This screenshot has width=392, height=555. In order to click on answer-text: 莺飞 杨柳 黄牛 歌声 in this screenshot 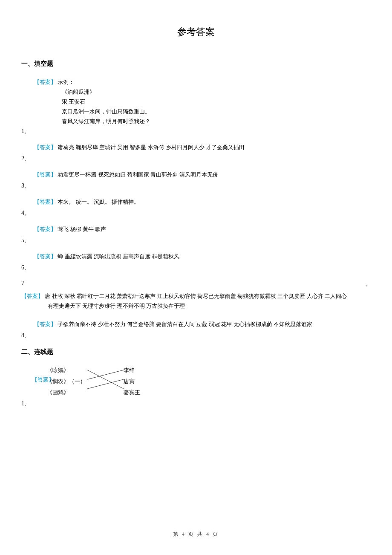, I will do `click(82, 229)`.